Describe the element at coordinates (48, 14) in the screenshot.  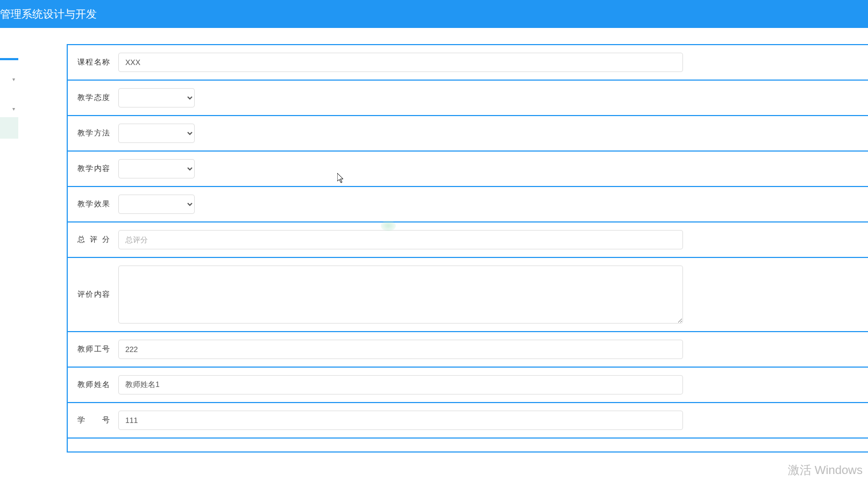
I see `app-title: 管理系统设计与开发` at that location.